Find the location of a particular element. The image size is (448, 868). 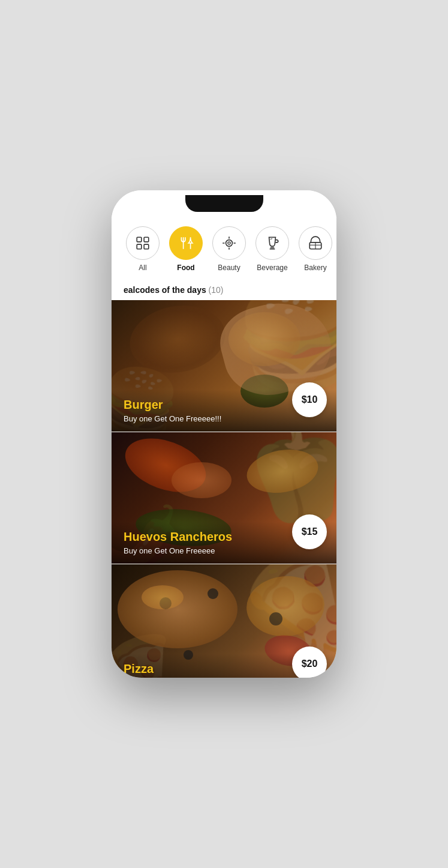

category-label-bakery: Bakery is located at coordinates (315, 268).